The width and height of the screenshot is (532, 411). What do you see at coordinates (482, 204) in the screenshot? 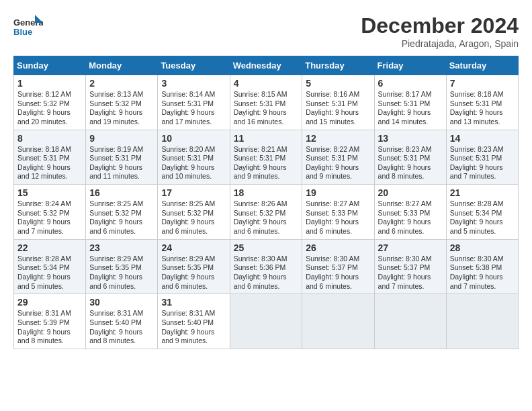
I see `day-info: Sunrise: 8:28 AM` at bounding box center [482, 204].